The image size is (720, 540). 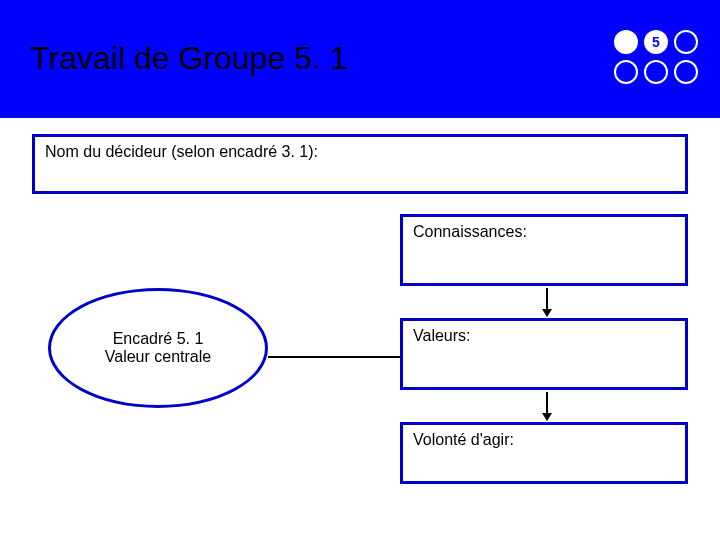 What do you see at coordinates (653, 60) in the screenshot?
I see `logo: 5` at bounding box center [653, 60].